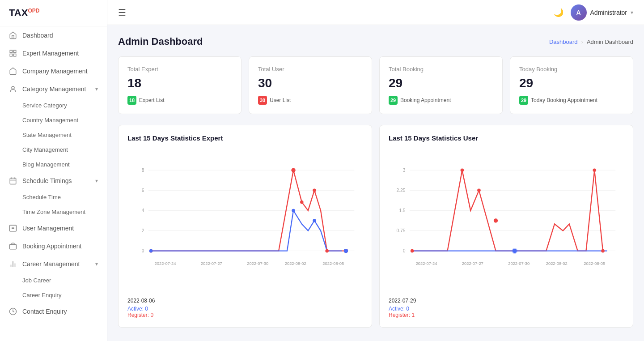 The width and height of the screenshot is (644, 341). I want to click on home-icon, so click(13, 35).